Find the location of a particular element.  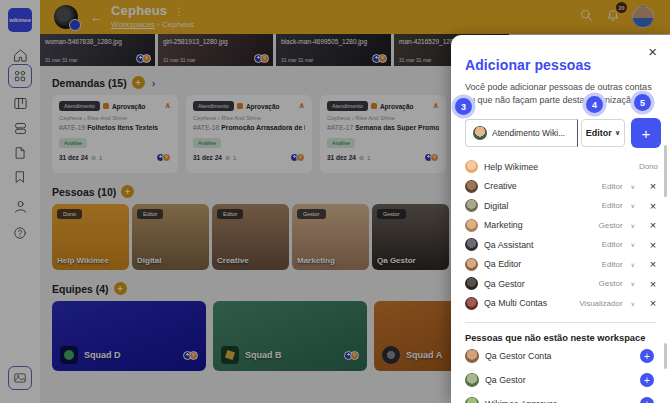

member-name: Qa Gestor is located at coordinates (504, 284).